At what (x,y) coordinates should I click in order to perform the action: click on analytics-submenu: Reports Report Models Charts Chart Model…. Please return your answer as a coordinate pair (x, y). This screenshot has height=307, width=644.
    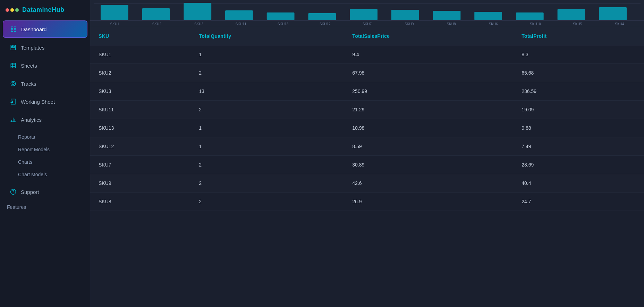
    Looking at the image, I should click on (45, 156).